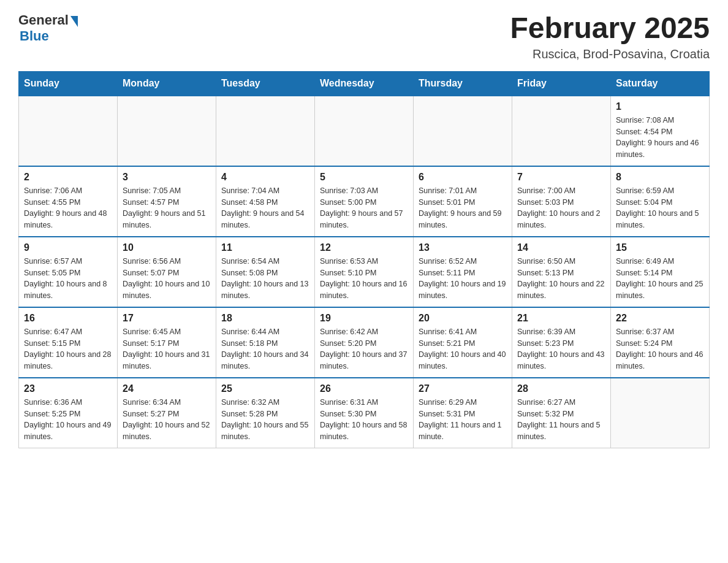 This screenshot has width=728, height=563. What do you see at coordinates (364, 83) in the screenshot?
I see `weekday-header-wednesday: Wednesday` at bounding box center [364, 83].